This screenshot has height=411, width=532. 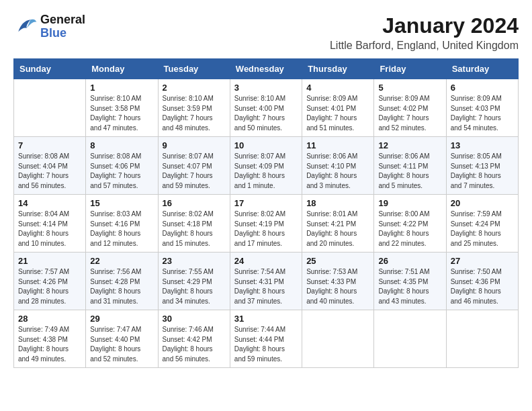 What do you see at coordinates (63, 34) in the screenshot?
I see `logo-text-line2: Blue` at bounding box center [63, 34].